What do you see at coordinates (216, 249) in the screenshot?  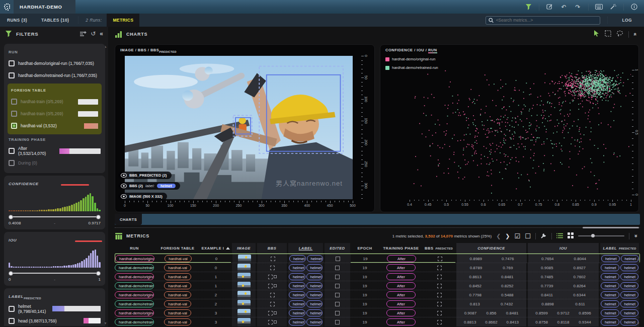 I see `col-example-id: EXAMPLE I` at bounding box center [216, 249].